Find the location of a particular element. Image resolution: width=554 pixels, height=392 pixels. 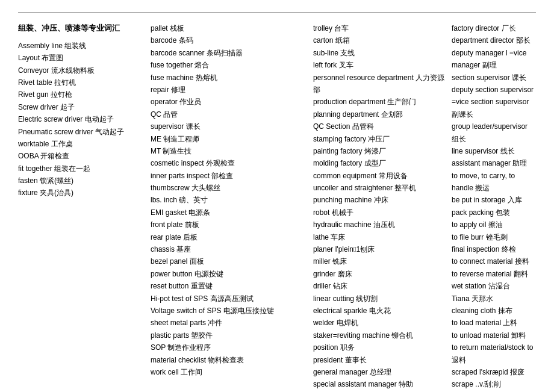

list-item: barcode scanner 条码扫描器 is located at coordinates (229, 53).